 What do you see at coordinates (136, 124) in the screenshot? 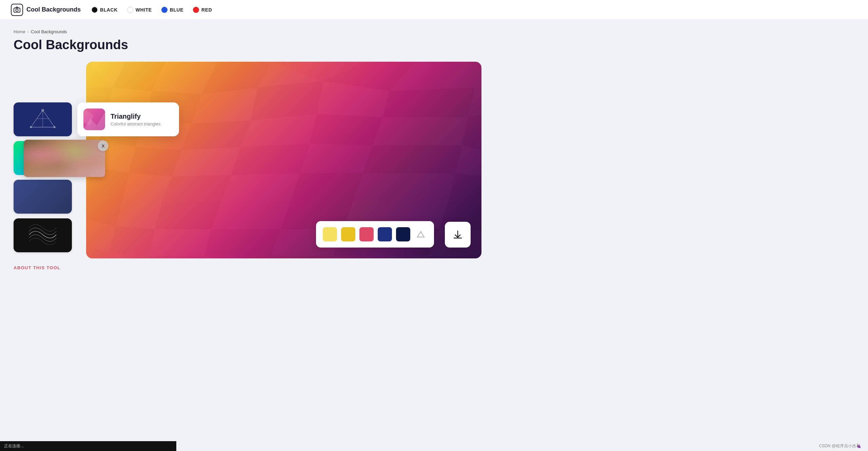
I see `tooltip-description: Colorful abstract triangles` at bounding box center [136, 124].